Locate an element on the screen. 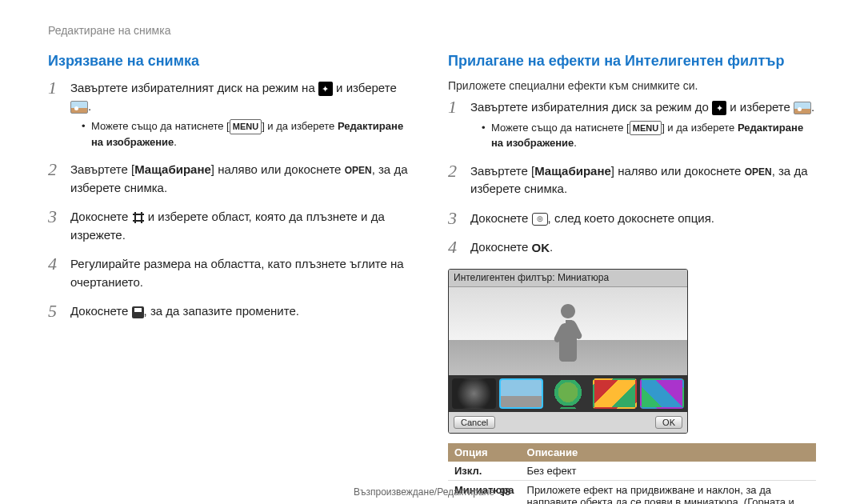  right-title: Прилагане на ефекти на Интелигентен филт… is located at coordinates (632, 61).